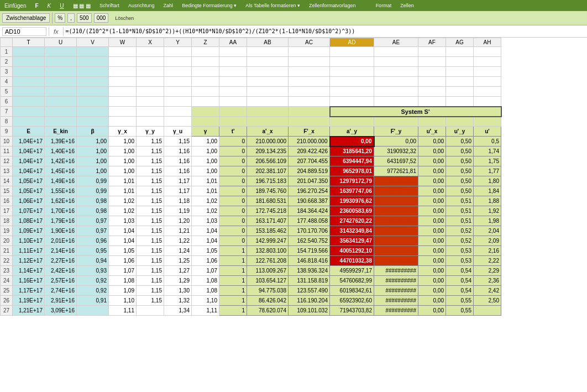 Image resolution: width=587 pixels, height=392 pixels. Describe the element at coordinates (61, 281) in the screenshot. I see `table-cell: 2,57E+16` at that location.